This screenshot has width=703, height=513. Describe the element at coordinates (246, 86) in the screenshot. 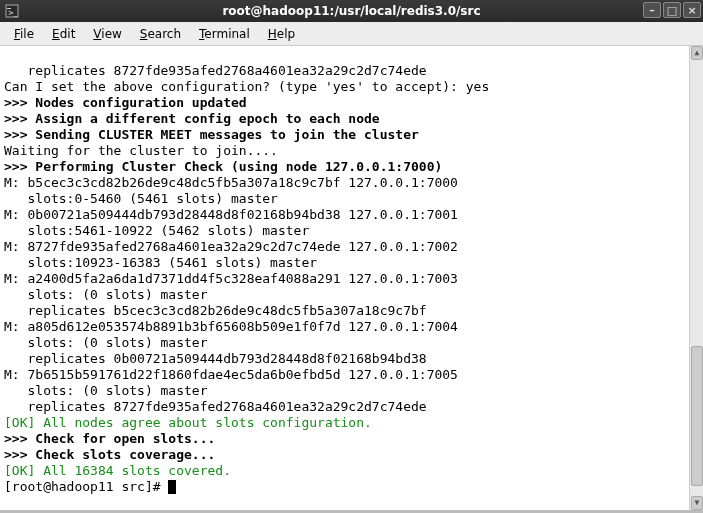

I see `output-line: Can I set the above configuration? (type…` at that location.